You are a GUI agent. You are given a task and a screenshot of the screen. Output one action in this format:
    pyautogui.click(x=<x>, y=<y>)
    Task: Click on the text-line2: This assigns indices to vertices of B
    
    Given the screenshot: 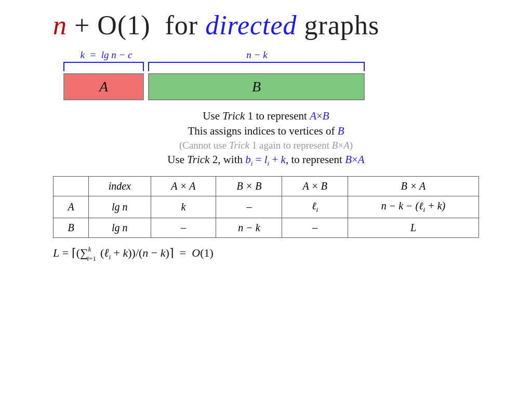 What is the action you would take?
    pyautogui.click(x=266, y=131)
    